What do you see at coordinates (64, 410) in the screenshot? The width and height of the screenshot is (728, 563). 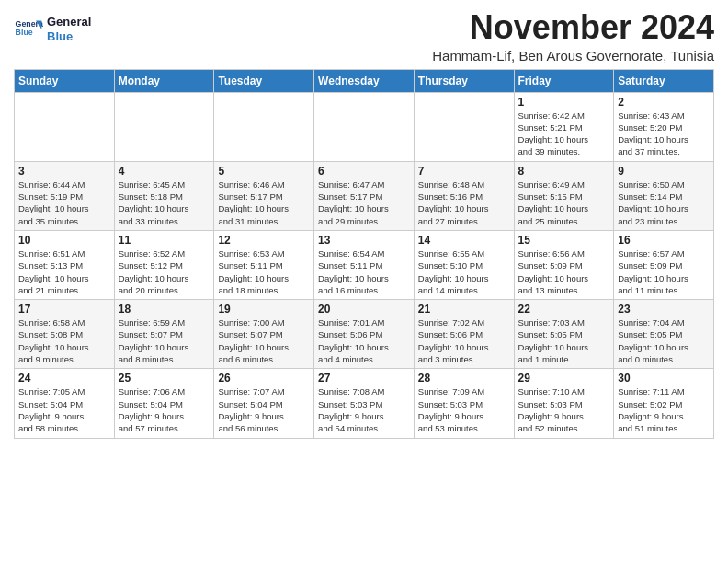 I see `day-info: Sunrise: 7:05 AM Sunset: 5:04 PM Dayligh…` at bounding box center [64, 410].